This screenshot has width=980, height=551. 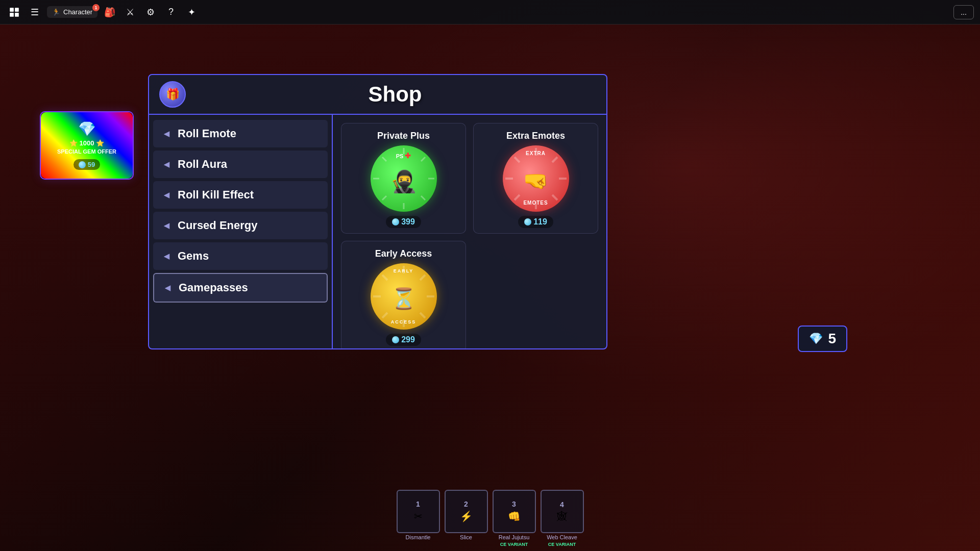 What do you see at coordinates (151, 12) in the screenshot?
I see `settings-icon: ⚙` at bounding box center [151, 12].